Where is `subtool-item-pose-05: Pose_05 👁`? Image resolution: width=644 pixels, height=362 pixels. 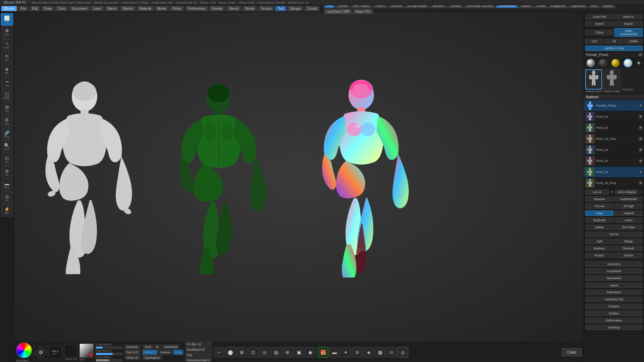
subtool-item-pose-05: Pose_05 👁 is located at coordinates (614, 161).